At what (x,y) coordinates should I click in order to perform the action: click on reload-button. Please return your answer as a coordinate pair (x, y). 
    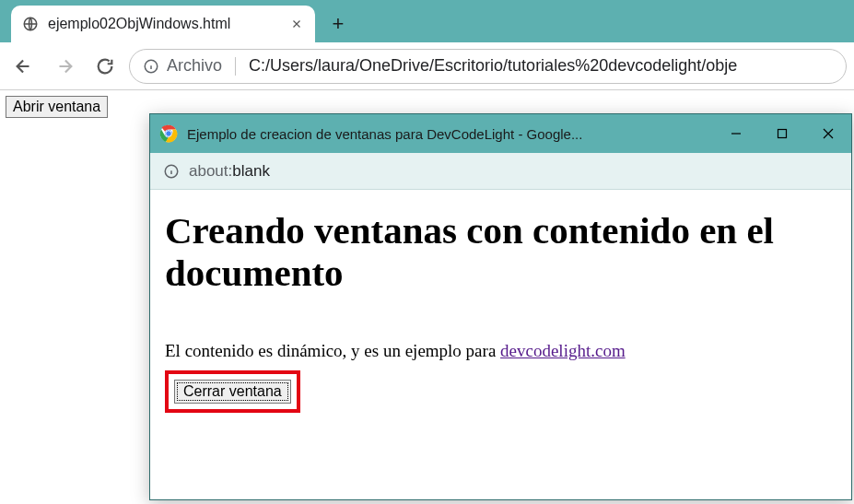
    Looking at the image, I should click on (105, 66).